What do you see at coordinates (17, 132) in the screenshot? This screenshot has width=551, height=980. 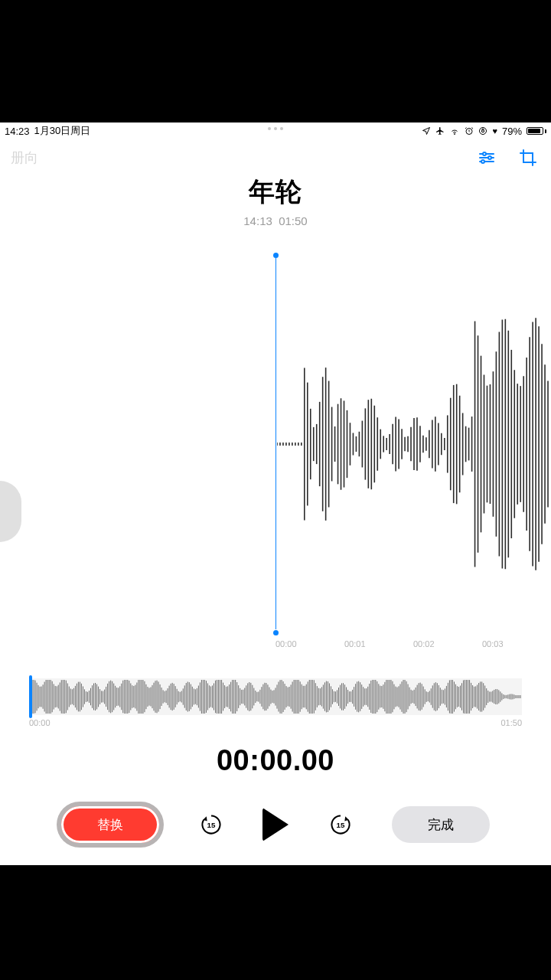 I see `status-time: 14:23` at bounding box center [17, 132].